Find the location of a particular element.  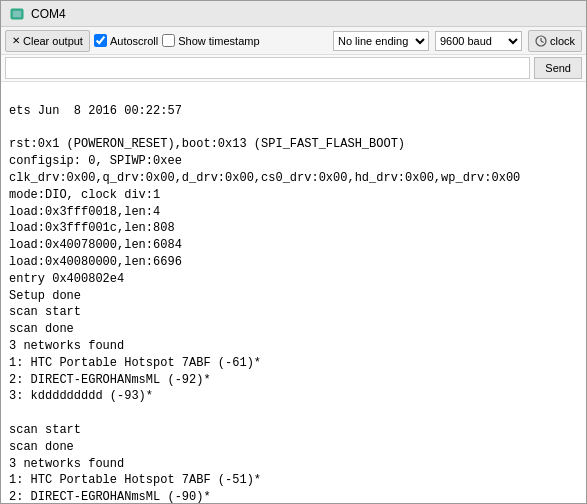

autoscroll-checkbox is located at coordinates (100, 40).